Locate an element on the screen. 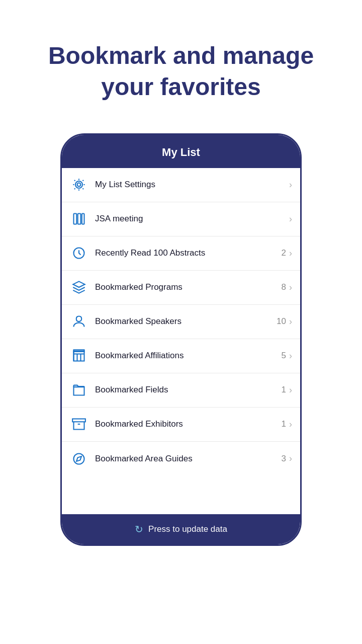  headline-line2: your favorites is located at coordinates (181, 87).